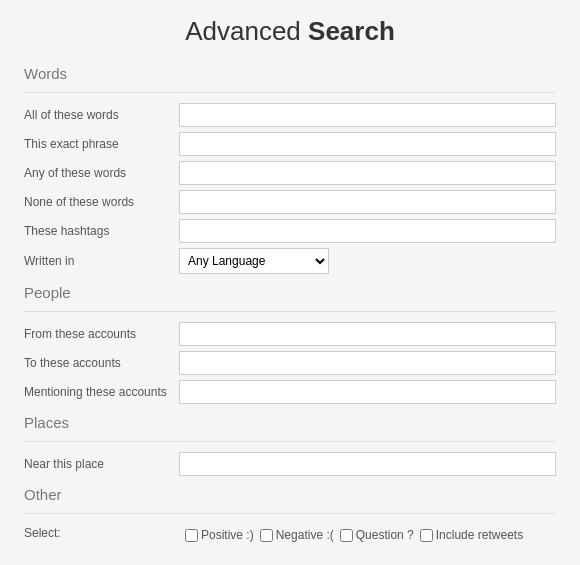 The height and width of the screenshot is (565, 580). I want to click on from-accounts-row: From these accounts, so click(290, 334).